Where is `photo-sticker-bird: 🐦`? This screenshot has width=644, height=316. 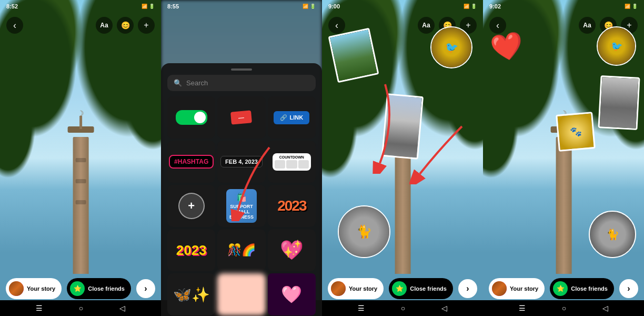
photo-sticker-bird: 🐦 is located at coordinates (451, 47).